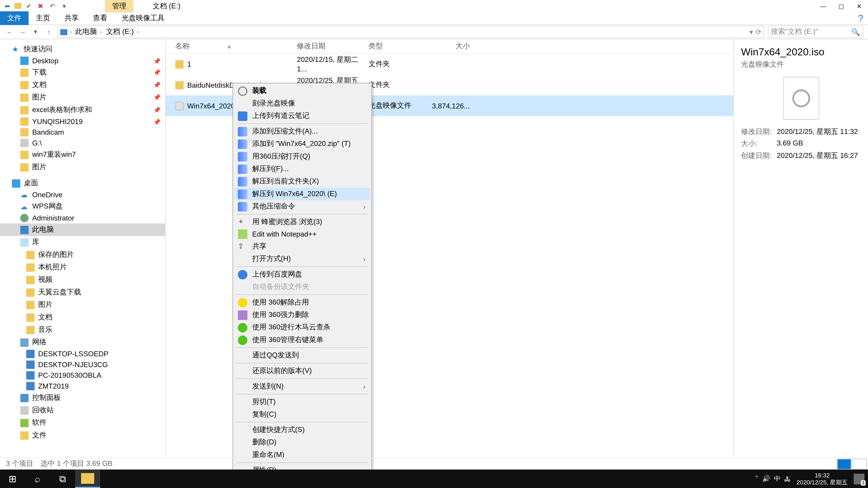  I want to click on refresh-icon: ⟳, so click(758, 32).